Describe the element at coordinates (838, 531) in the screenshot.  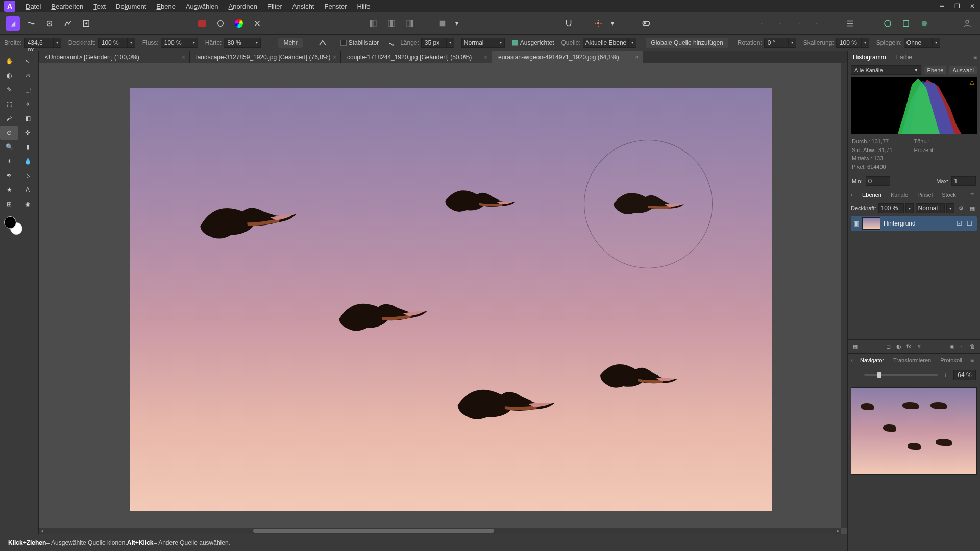
I see `scroll-right-arrow-icon: ▸` at that location.